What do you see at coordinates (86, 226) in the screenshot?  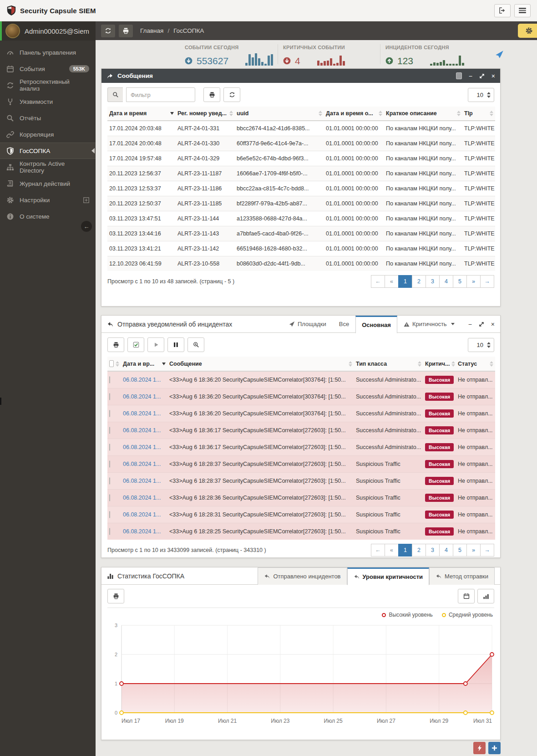 I see `sidebar-collapse-button: ←` at bounding box center [86, 226].